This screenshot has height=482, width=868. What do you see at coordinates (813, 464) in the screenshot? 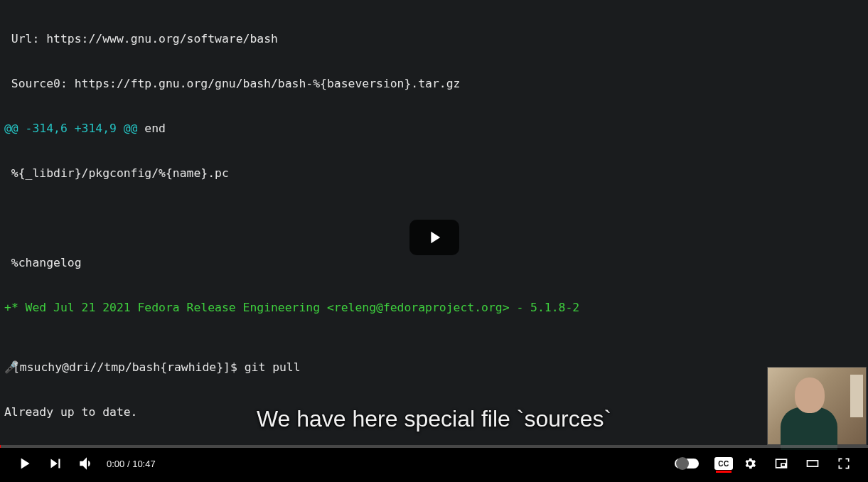
I see `theater-mode-button` at bounding box center [813, 464].